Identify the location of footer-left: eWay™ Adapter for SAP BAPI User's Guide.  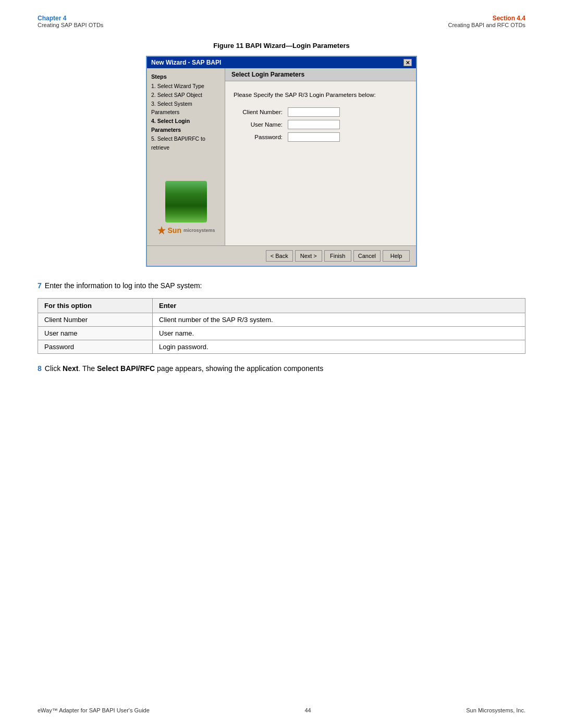
(94, 710).